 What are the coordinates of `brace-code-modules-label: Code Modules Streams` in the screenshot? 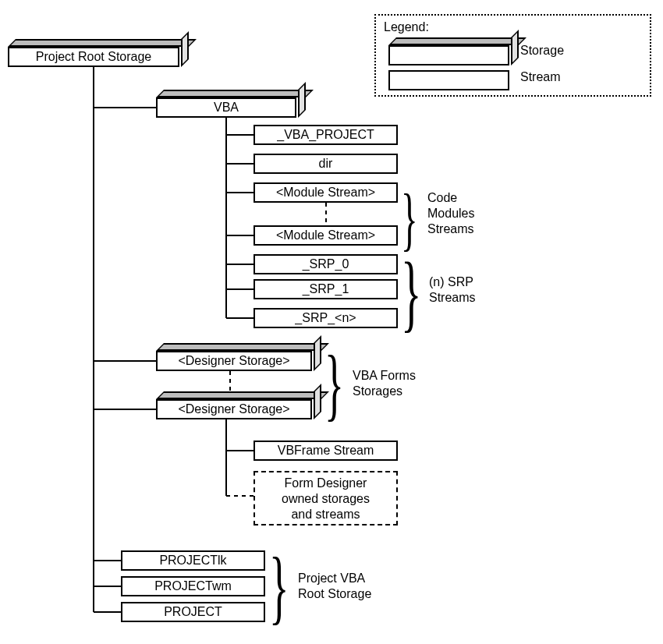 It's located at (451, 214).